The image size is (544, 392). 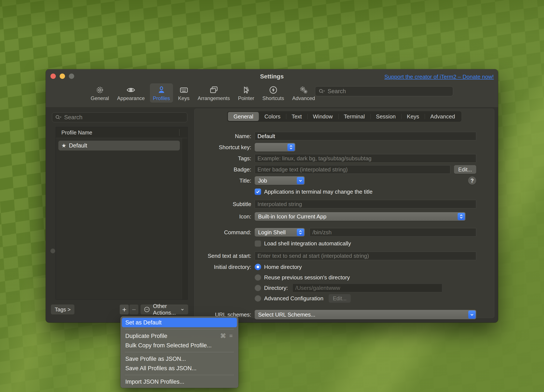 I want to click on advanced-edit-button: Edit..., so click(x=340, y=298).